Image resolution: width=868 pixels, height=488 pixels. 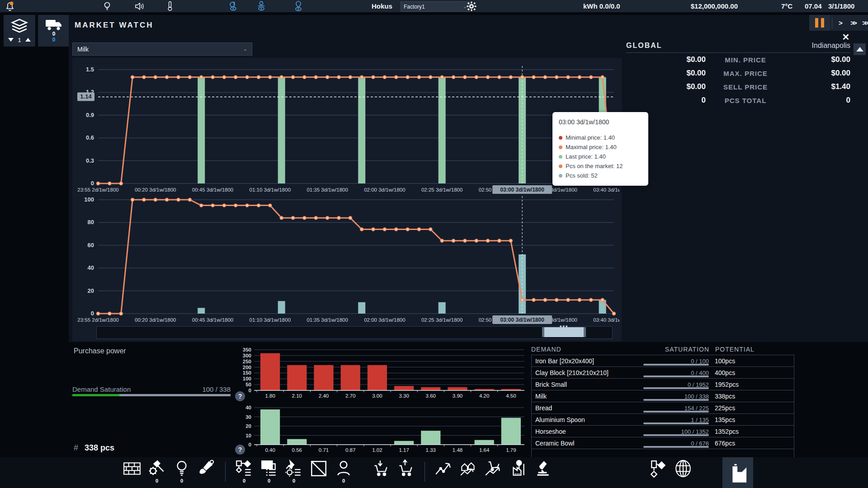 I want to click on people-visibility-icon, so click(x=261, y=6).